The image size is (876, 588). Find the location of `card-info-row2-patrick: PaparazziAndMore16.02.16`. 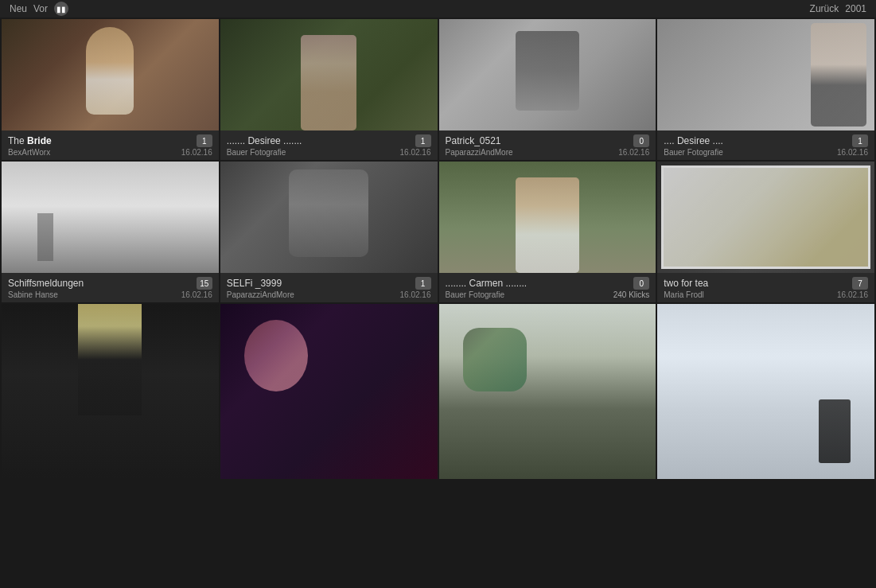

card-info-row2-patrick: PaparazziAndMore16.02.16 is located at coordinates (547, 153).